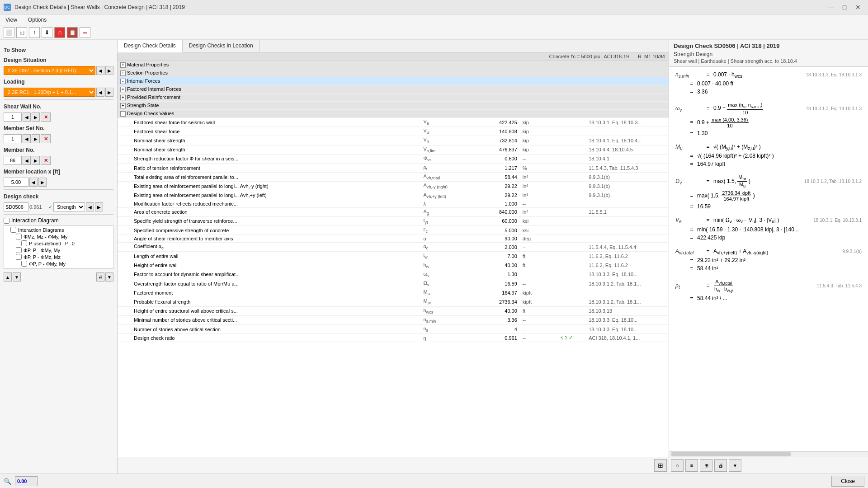 The image size is (868, 488). What do you see at coordinates (769, 286) in the screenshot?
I see `math-rhot-line1: ρt = Avh,total hw · bw,y 11.5.4.3, Tab. …` at bounding box center [769, 286].